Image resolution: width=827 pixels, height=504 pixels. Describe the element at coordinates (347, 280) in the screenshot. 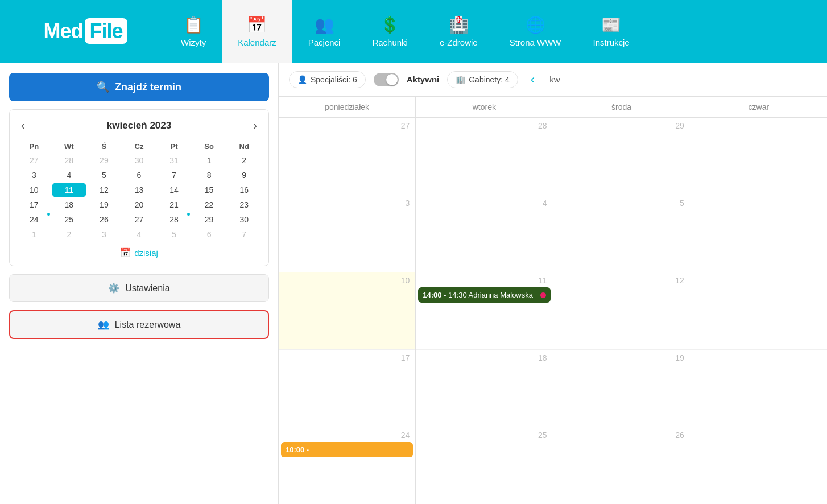

I see `cell-date: 10` at that location.